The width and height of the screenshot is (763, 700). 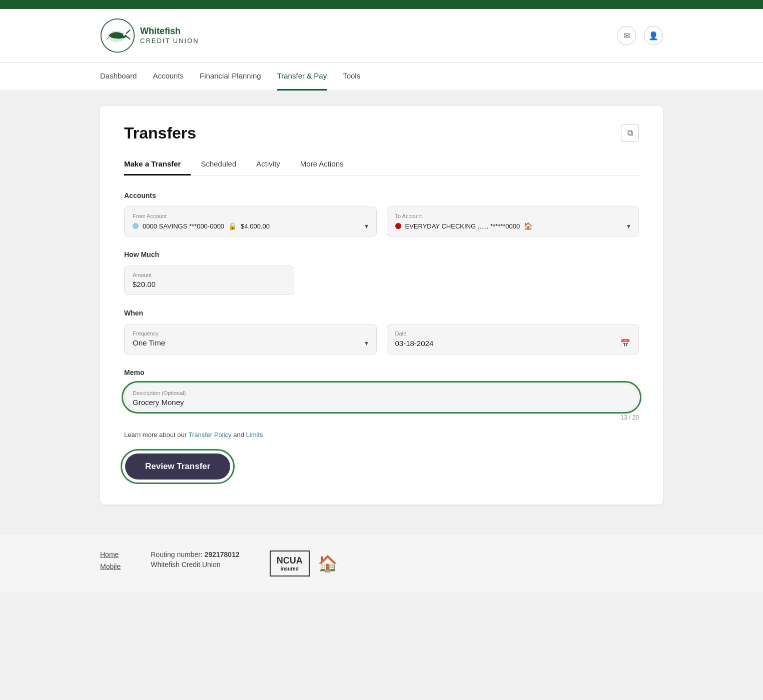 I want to click on tab-make-transfer: Make a Transfer, so click(x=157, y=165).